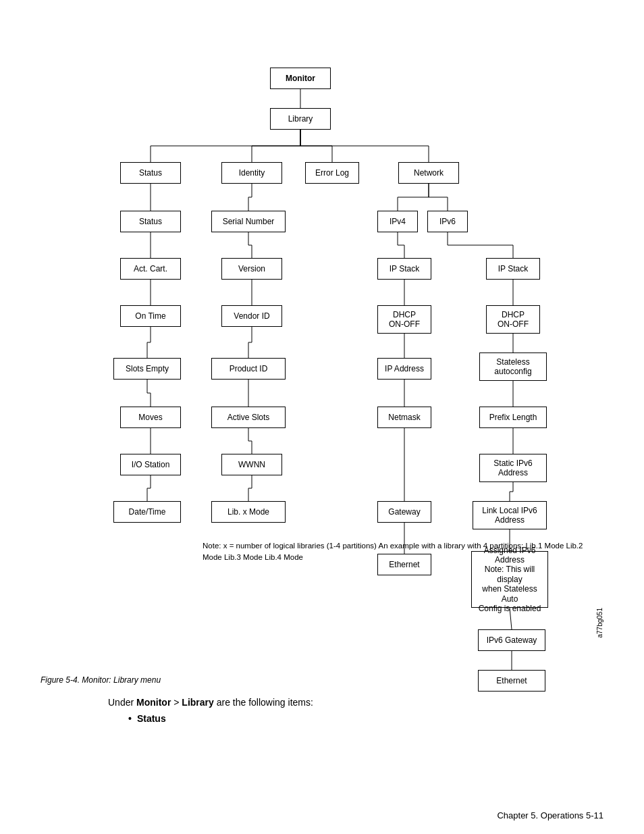 The width and height of the screenshot is (644, 834). I want to click on node-netmask: Netmask, so click(404, 417).